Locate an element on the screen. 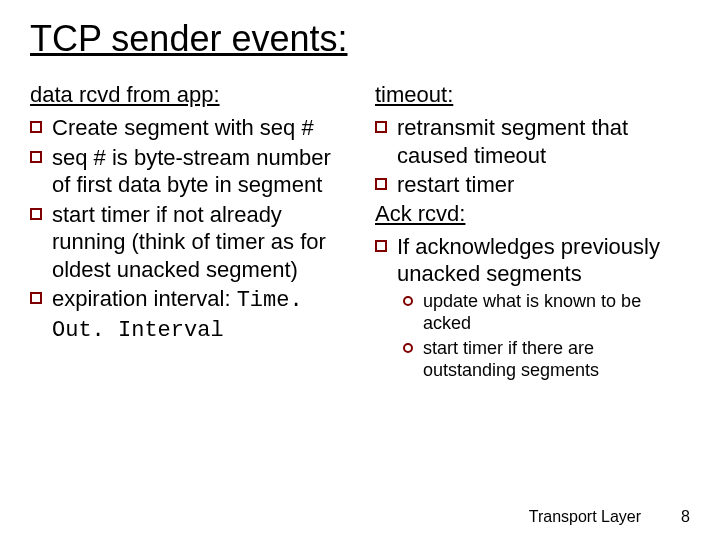  bullet-text: seq # is byte-stream number of first dat… is located at coordinates (198, 172).